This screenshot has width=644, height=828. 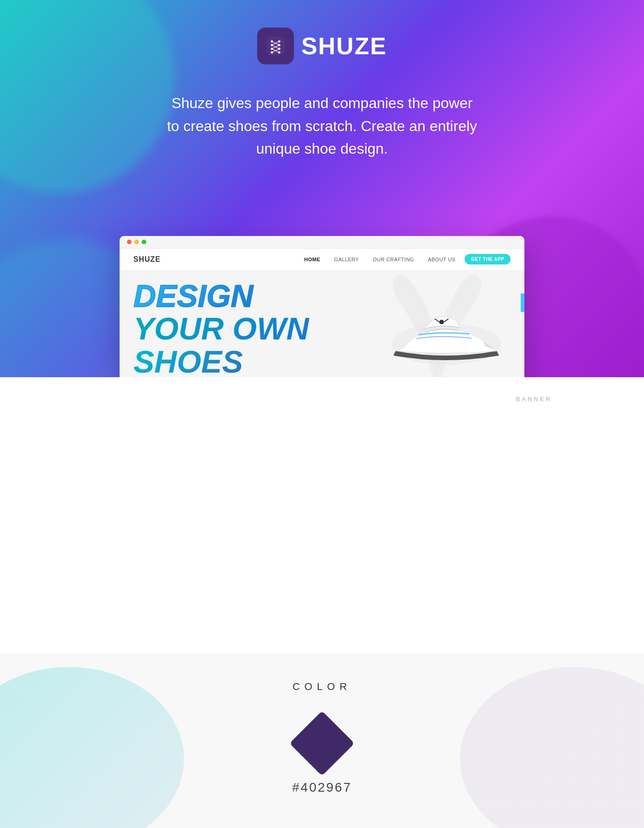 I want to click on logo-shoe-icon, so click(x=276, y=46).